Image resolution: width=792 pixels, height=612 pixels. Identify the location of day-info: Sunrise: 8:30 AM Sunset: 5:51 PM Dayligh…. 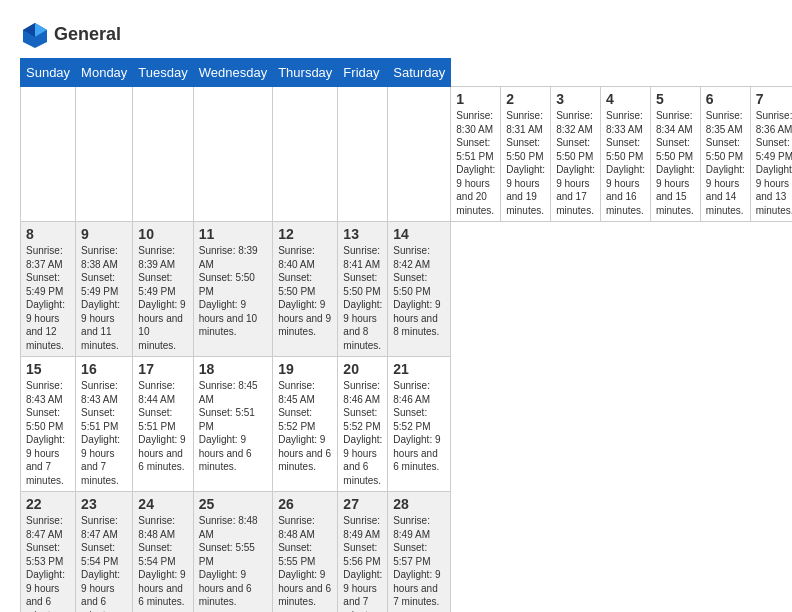
(476, 163).